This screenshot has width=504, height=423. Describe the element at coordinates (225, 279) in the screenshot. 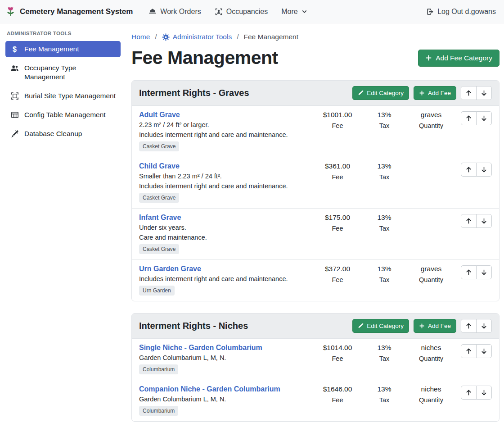

I see `fee-descriptions: Includes interment right and care and ma…` at that location.